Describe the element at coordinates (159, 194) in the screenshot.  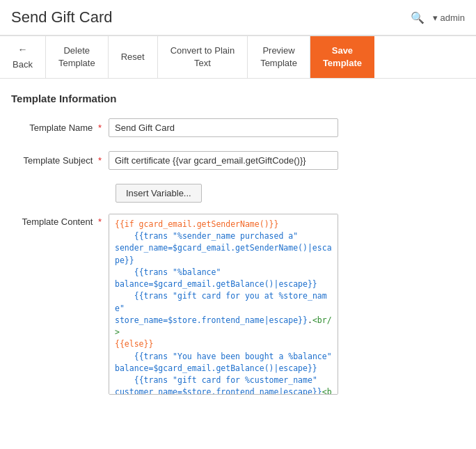
I see `insert-variable-button: Insert Variable...` at that location.